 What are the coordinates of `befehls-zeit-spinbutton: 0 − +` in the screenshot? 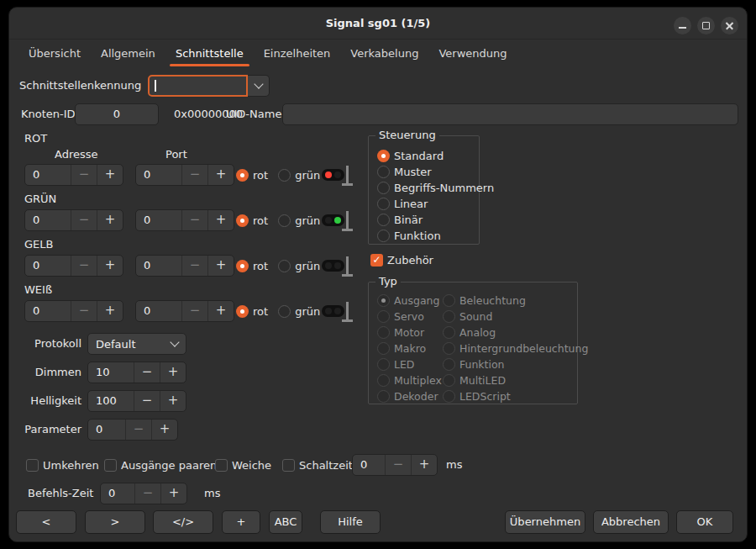 It's located at (144, 494).